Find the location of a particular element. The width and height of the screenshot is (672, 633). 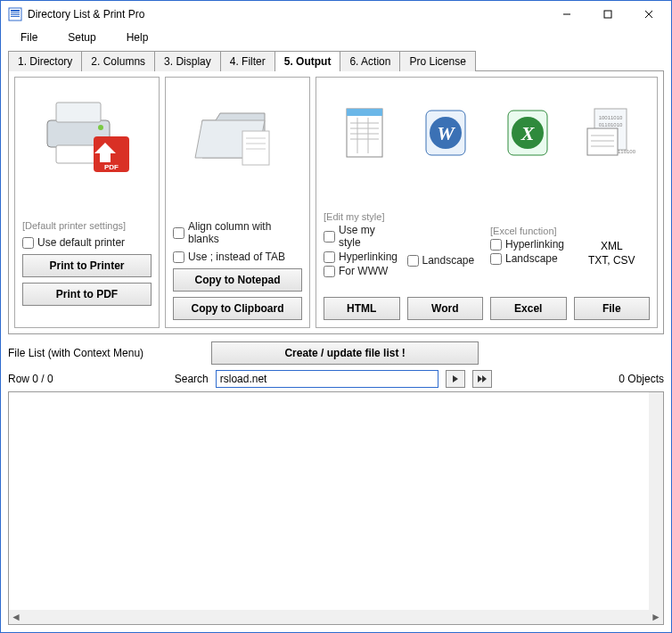

app-icon is located at coordinates (15, 14).